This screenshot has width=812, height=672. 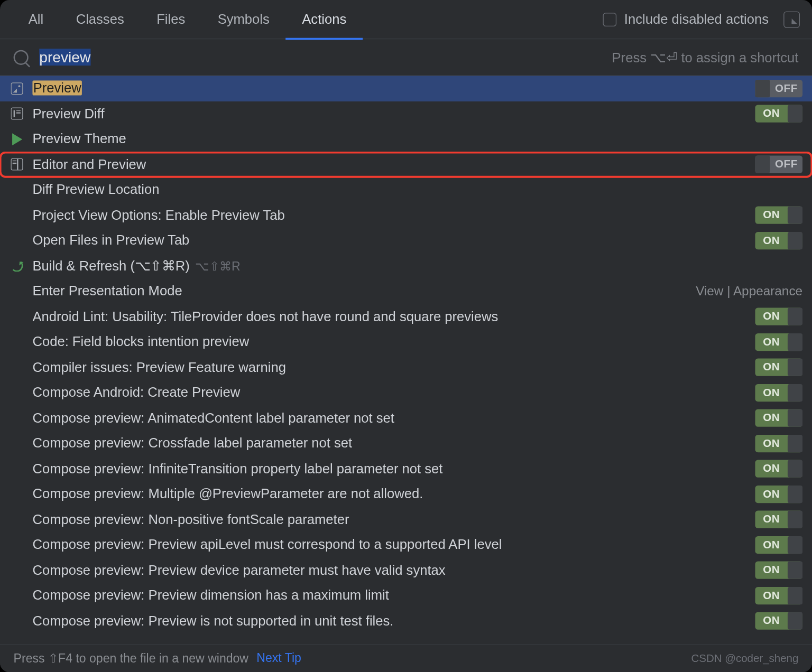 What do you see at coordinates (362, 292) in the screenshot?
I see `result-label: Enter Presentation Mode` at bounding box center [362, 292].